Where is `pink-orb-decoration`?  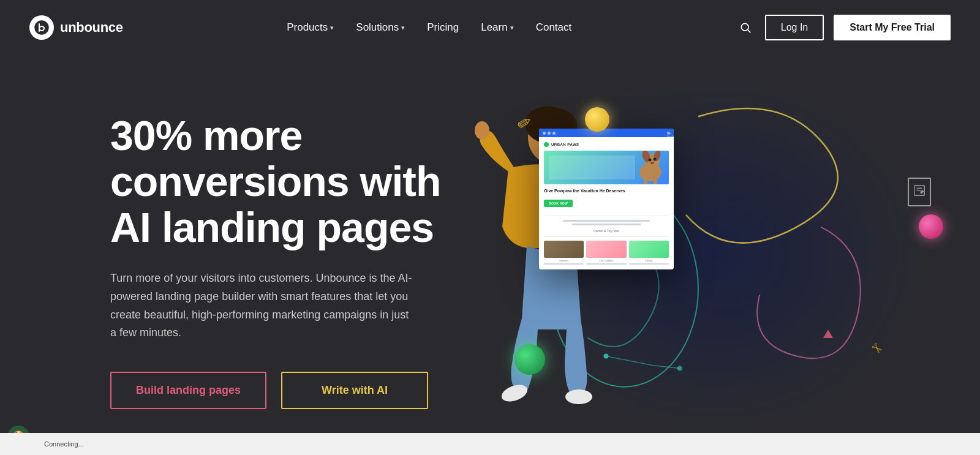 pink-orb-decoration is located at coordinates (931, 227).